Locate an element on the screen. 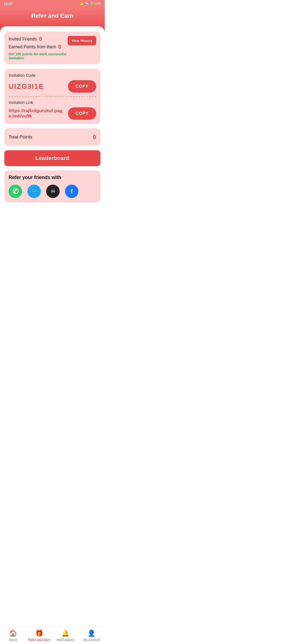  link-label: Invitation Link is located at coordinates (52, 103).